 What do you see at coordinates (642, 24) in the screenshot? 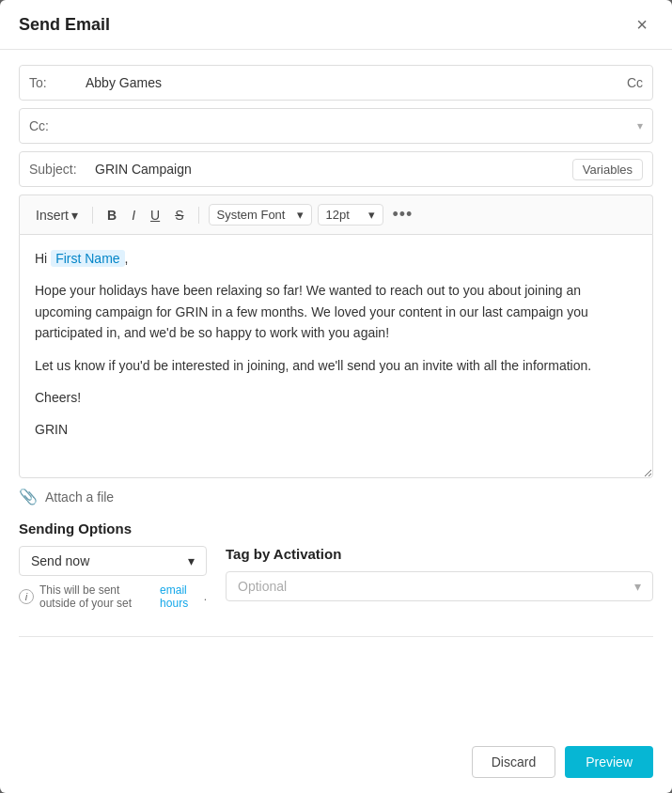
I see `close-button: ×` at bounding box center [642, 24].